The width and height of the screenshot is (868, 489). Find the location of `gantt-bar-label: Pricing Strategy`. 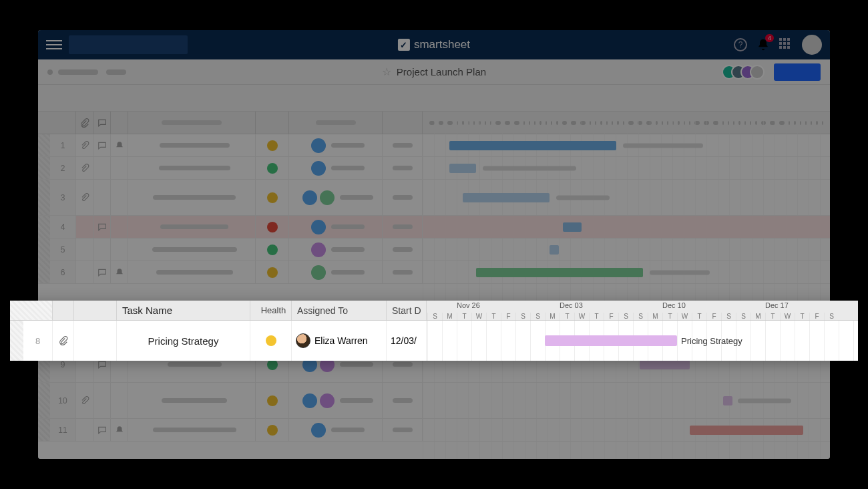

gantt-bar-label: Pricing Strategy is located at coordinates (712, 341).